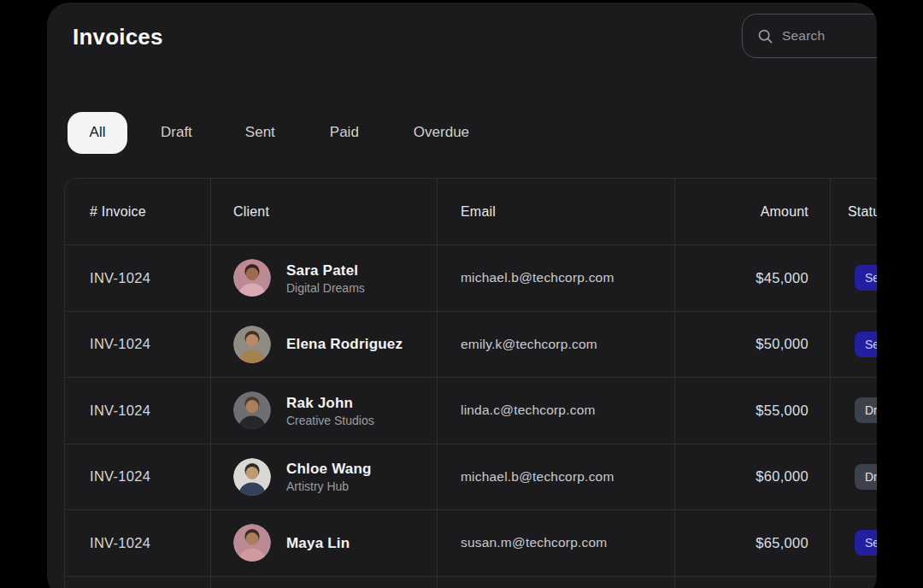 This screenshot has height=588, width=923. What do you see at coordinates (326, 288) in the screenshot?
I see `client-company: Digital Dreams` at bounding box center [326, 288].